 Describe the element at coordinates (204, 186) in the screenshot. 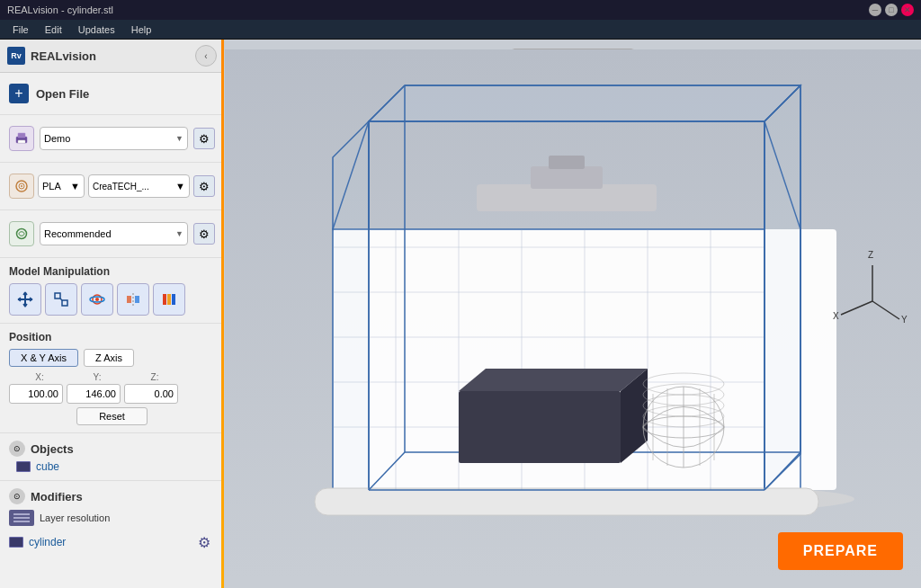

I see `filament-settings-button: ⚙` at that location.